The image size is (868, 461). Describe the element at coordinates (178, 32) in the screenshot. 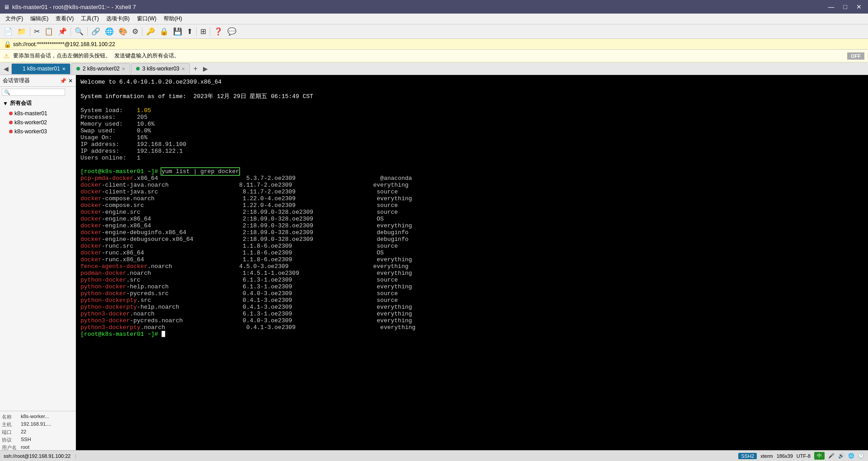

I see `save-btn: 💾` at that location.